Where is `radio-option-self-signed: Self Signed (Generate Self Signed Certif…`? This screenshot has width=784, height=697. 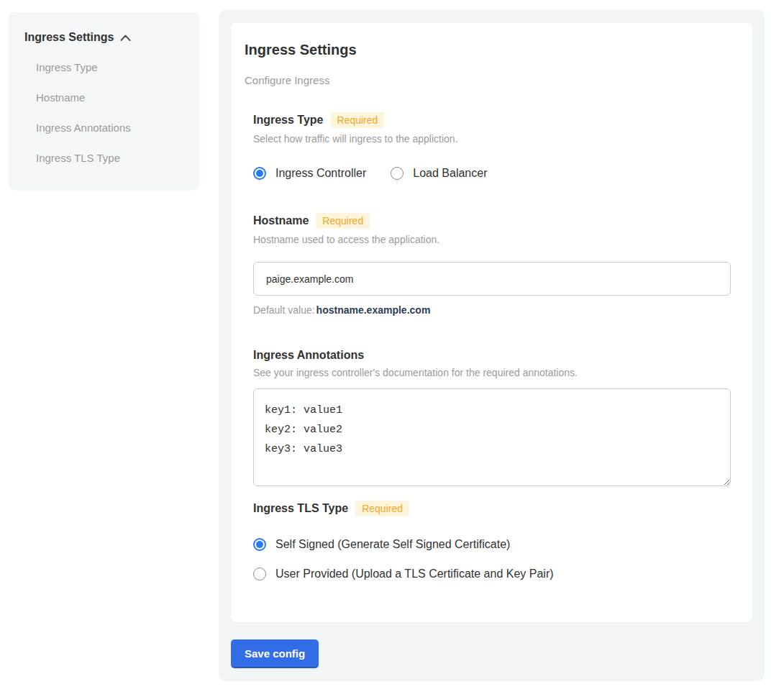
radio-option-self-signed: Self Signed (Generate Self Signed Certif… is located at coordinates (492, 545).